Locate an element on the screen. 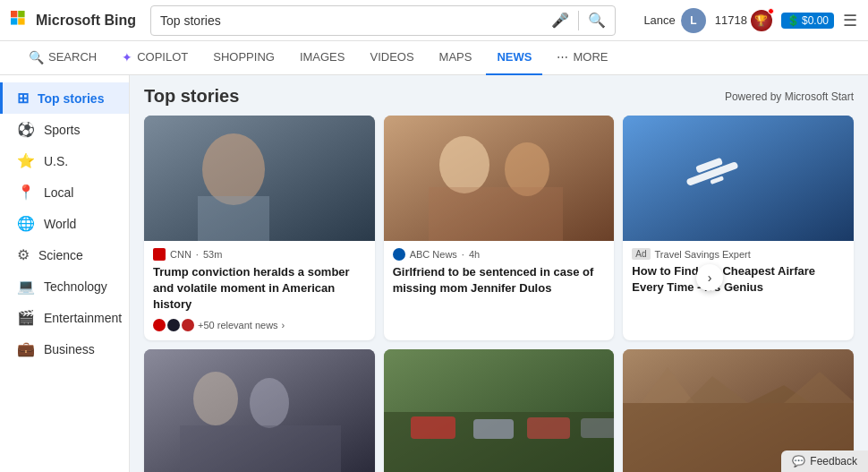 The width and height of the screenshot is (868, 472). bing-logo: Microsoft Bing is located at coordinates (73, 21).